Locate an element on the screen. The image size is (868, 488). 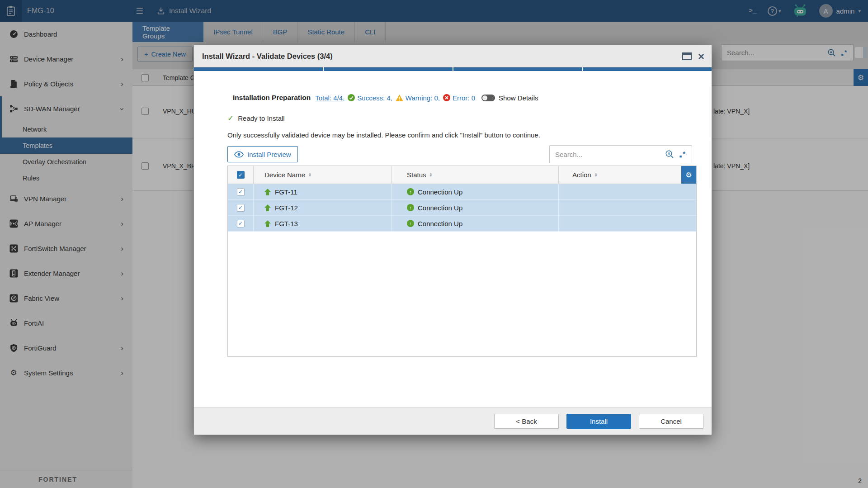
device-table-header: ✓ Device Name ▲▼ Status ▲▼ Action ▲▼ ⚙ is located at coordinates (462, 175).